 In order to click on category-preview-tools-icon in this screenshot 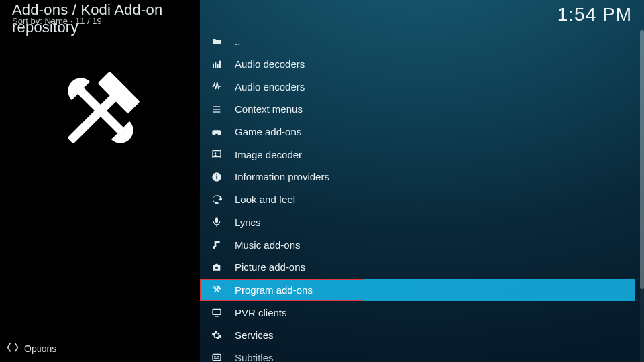, I will do `click(101, 111)`.